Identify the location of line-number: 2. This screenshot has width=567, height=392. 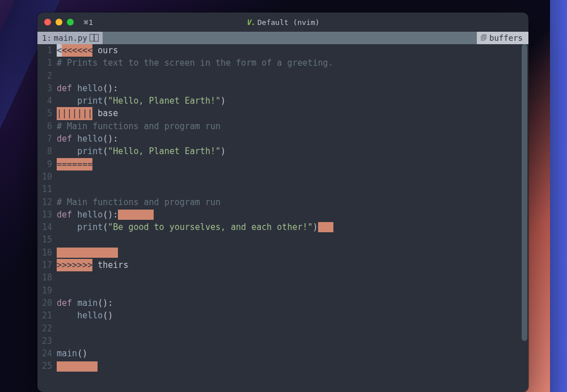
(45, 76).